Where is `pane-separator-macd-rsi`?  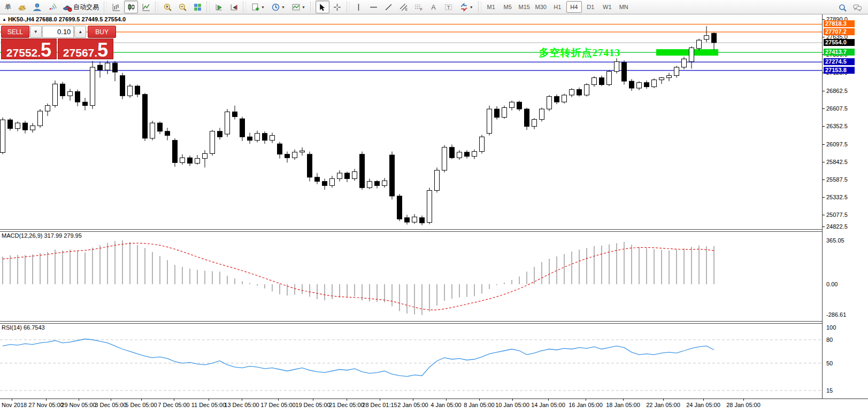 pane-separator-macd-rsi is located at coordinates (411, 323).